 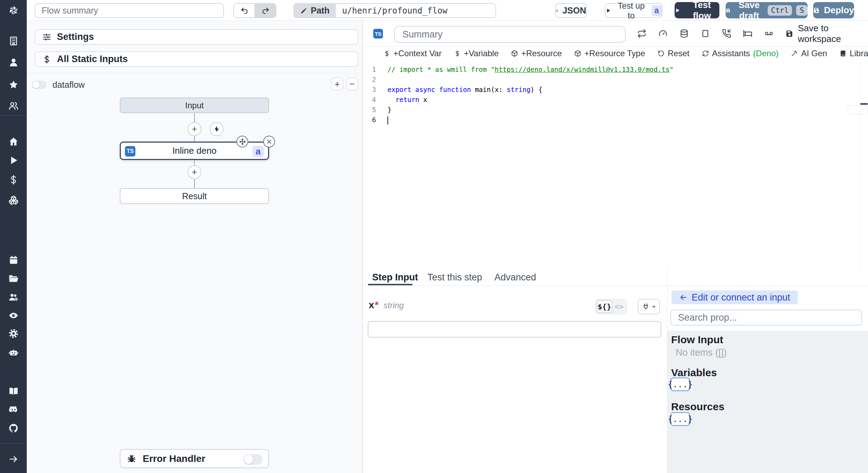 What do you see at coordinates (610, 53) in the screenshot?
I see `add-resource-type-button: +Resource Type` at bounding box center [610, 53].